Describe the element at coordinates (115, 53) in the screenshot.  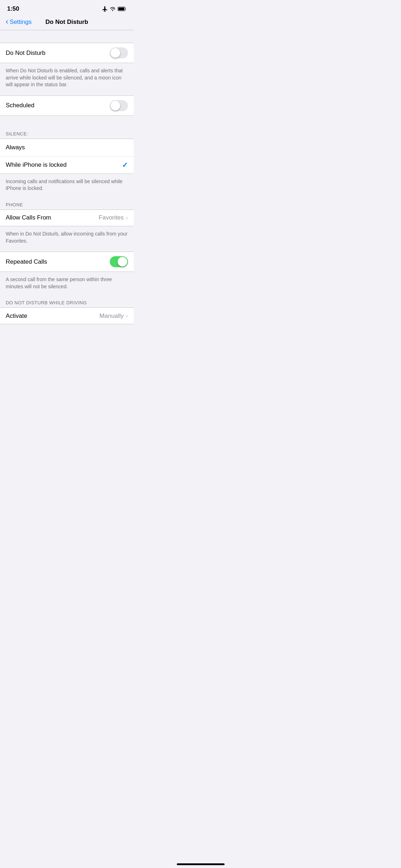
I see `toggle-knob` at that location.